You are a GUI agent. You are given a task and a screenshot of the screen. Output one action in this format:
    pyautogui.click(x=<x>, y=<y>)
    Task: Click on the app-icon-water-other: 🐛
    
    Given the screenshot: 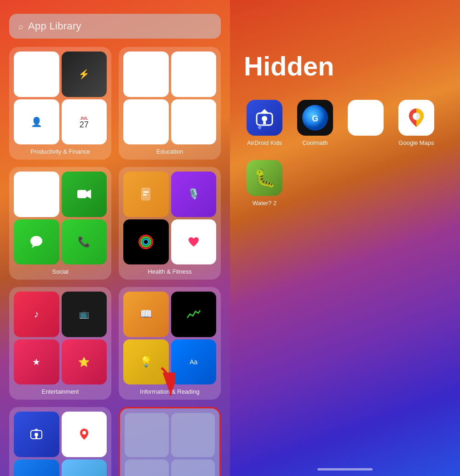 What is the action you would take?
    pyautogui.click(x=85, y=468)
    